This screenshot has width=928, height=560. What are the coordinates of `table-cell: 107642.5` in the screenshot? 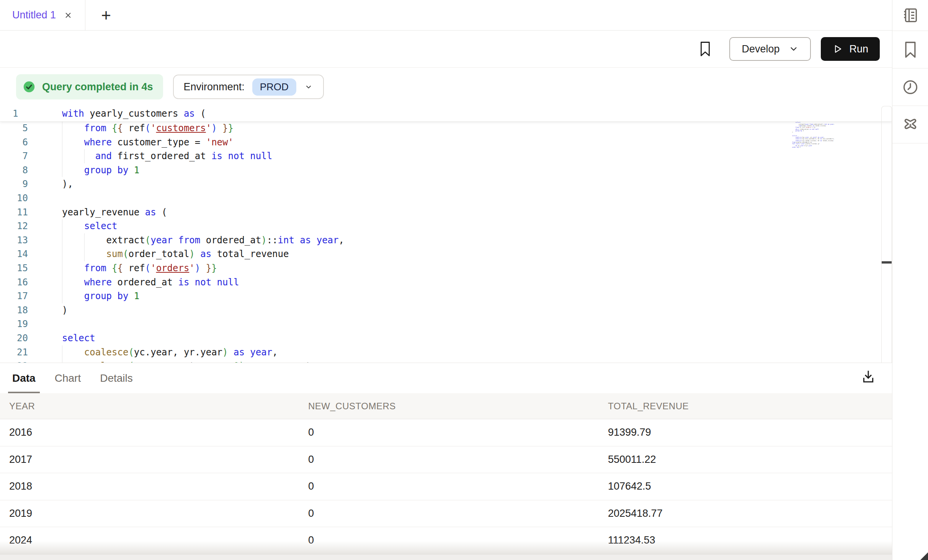 It's located at (745, 487).